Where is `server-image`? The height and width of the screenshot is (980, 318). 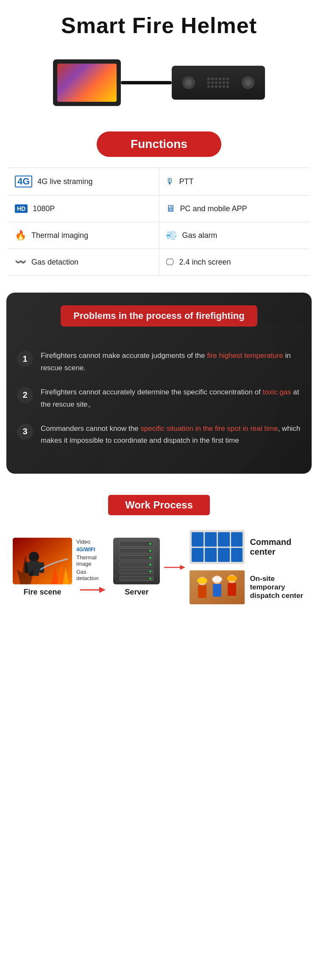 server-image is located at coordinates (137, 561).